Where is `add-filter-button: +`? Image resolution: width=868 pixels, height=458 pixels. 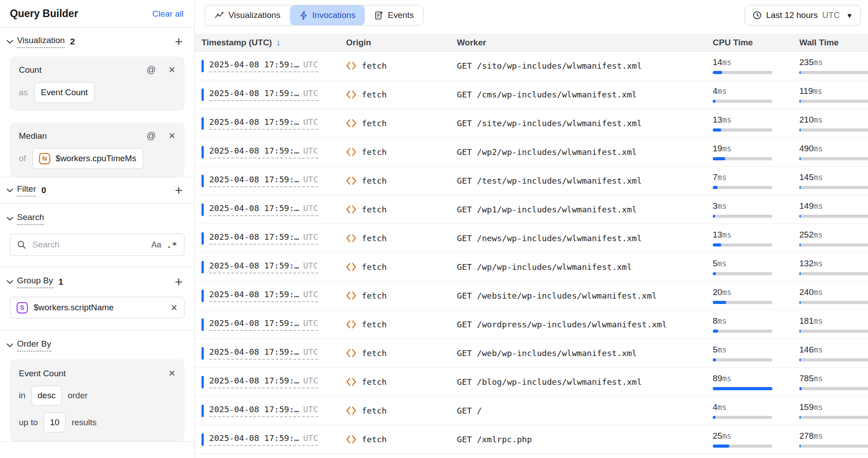 add-filter-button: + is located at coordinates (179, 190).